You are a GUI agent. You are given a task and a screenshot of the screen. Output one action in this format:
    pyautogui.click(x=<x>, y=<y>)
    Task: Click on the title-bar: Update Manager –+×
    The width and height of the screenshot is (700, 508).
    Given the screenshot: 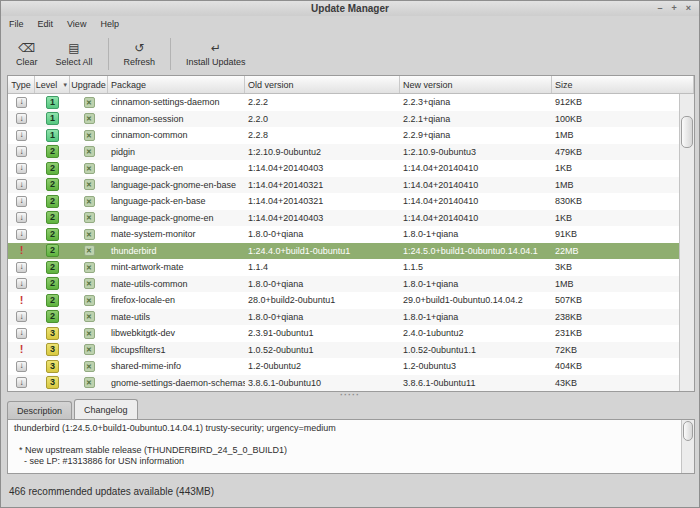 What is the action you would take?
    pyautogui.click(x=350, y=8)
    